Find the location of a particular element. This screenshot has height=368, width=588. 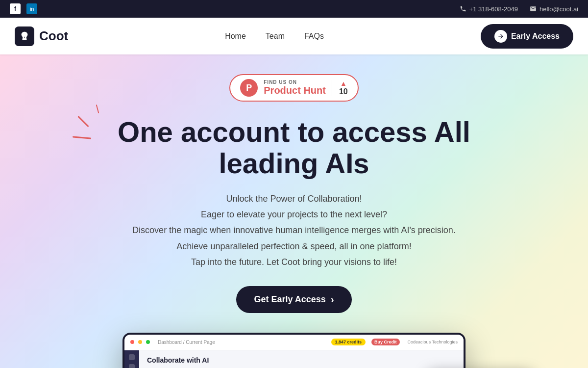

screen-body: Collaborate with AI Just Launched is located at coordinates (294, 359).